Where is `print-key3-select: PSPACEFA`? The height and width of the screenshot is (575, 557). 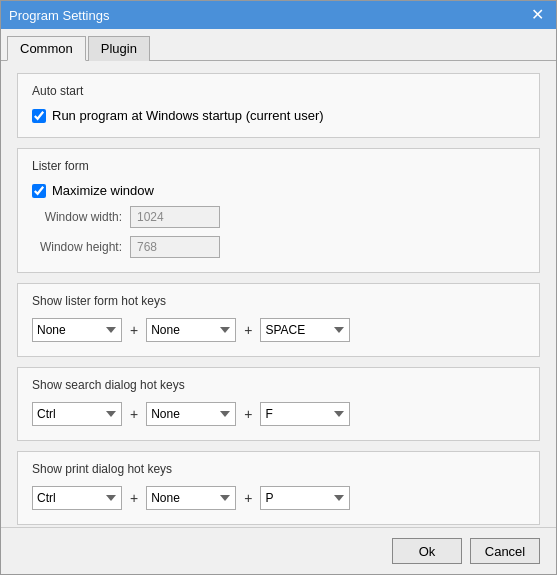
print-key3-select: PSPACEFA is located at coordinates (305, 498).